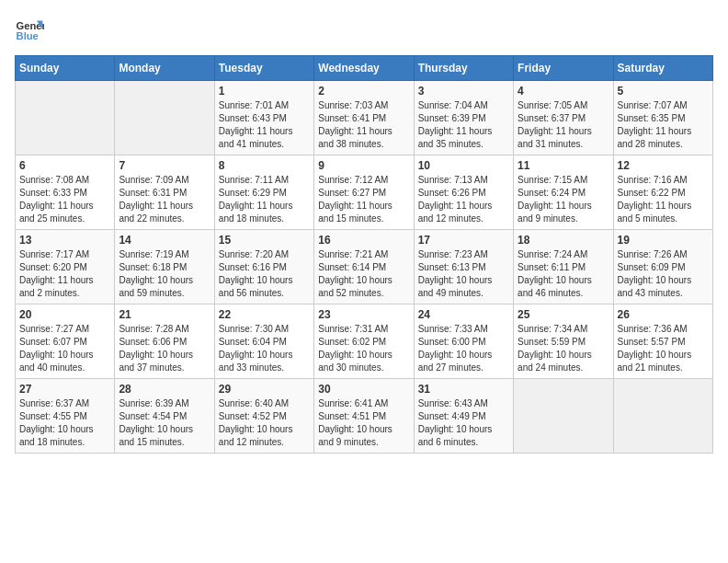 The image size is (728, 563). I want to click on calendar-week: 13Sunrise: 7:17 AM Sunset: 6:20 PM Dayli…, so click(364, 267).